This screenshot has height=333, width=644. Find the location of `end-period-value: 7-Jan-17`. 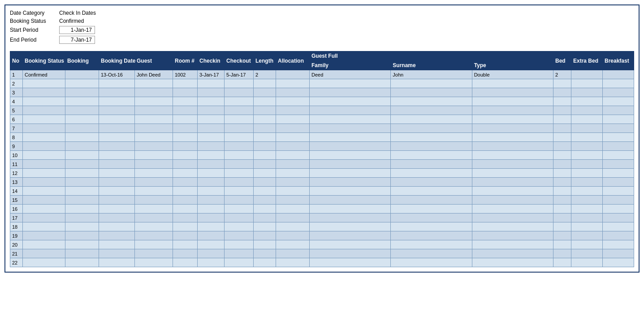

end-period-value: 7-Jan-17 is located at coordinates (77, 40).